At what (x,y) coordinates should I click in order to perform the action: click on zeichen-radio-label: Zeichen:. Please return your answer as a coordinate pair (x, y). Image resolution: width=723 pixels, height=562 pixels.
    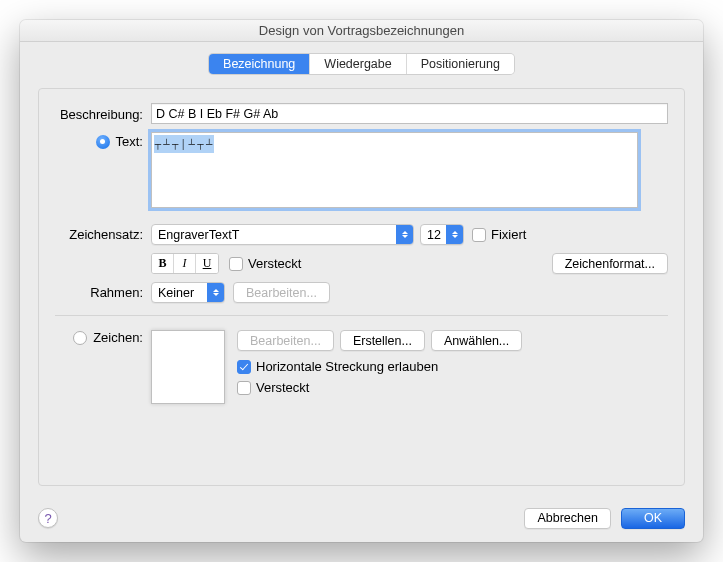
    Looking at the image, I should click on (118, 338).